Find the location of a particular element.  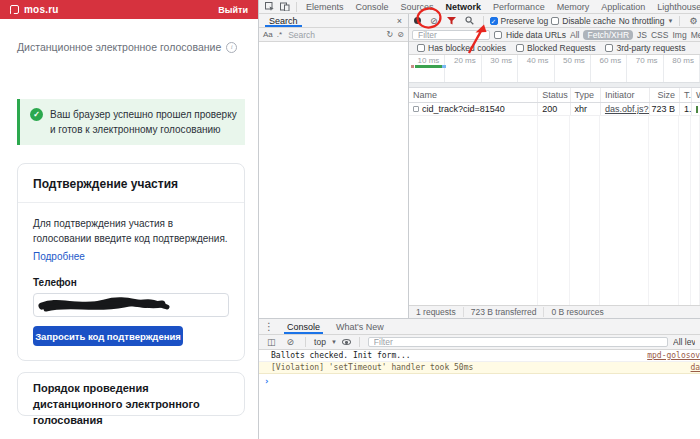

filter-type-js: JS is located at coordinates (642, 35).